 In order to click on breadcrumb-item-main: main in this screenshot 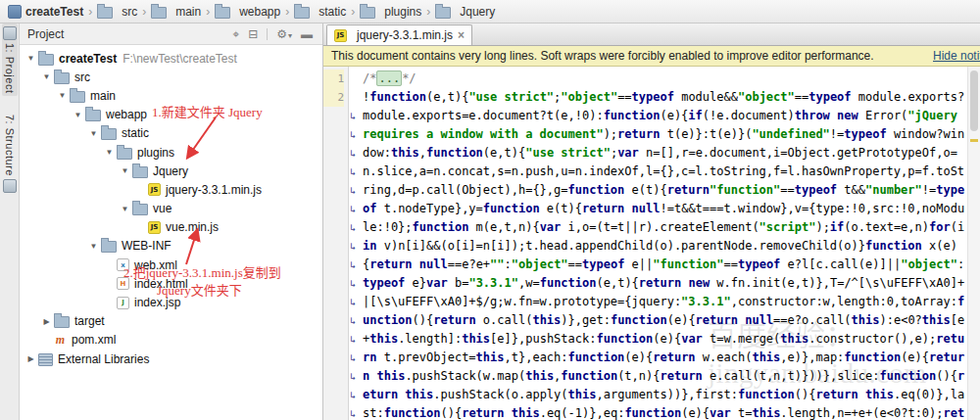, I will do `click(176, 12)`.